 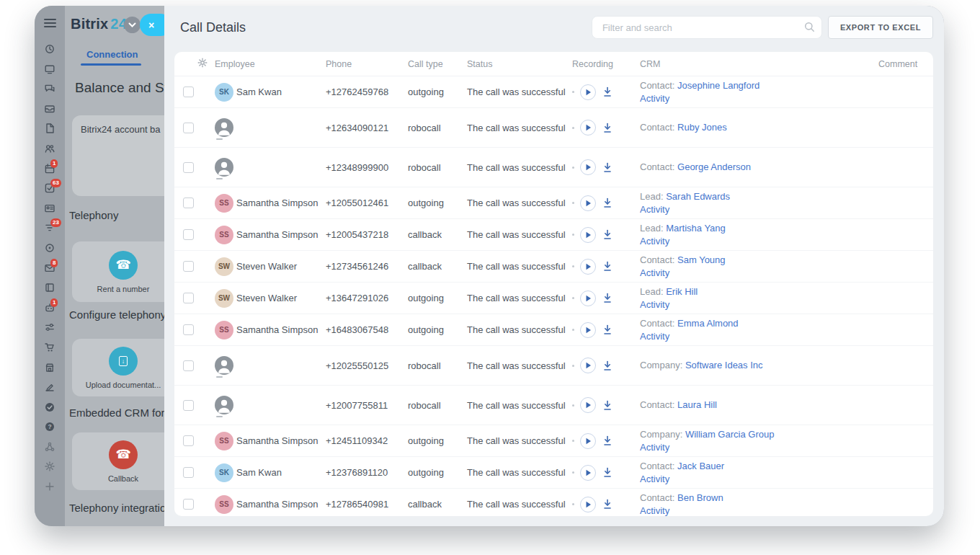 What do you see at coordinates (606, 64) in the screenshot?
I see `column-header-recording: Recording` at bounding box center [606, 64].